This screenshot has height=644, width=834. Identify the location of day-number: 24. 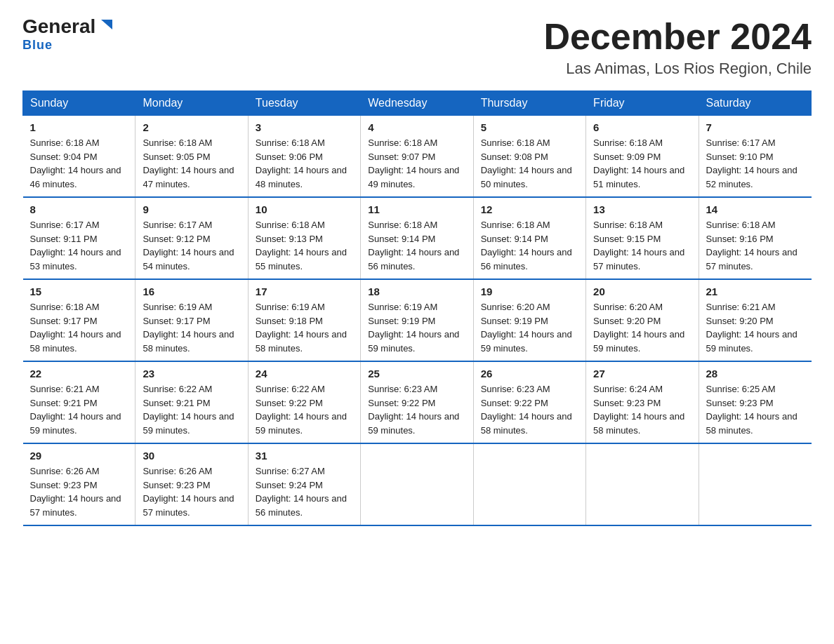
(305, 373).